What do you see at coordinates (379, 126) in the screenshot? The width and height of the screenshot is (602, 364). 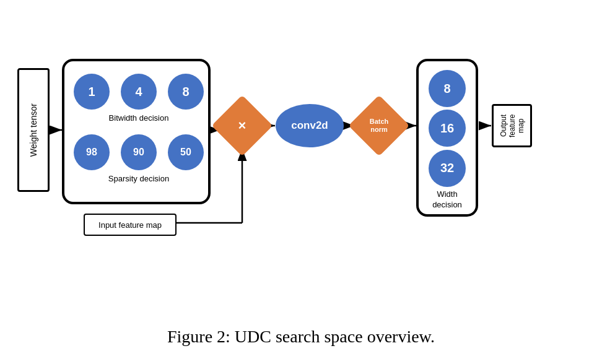 I see `batch-norm-diamond: Batchnorm` at bounding box center [379, 126].